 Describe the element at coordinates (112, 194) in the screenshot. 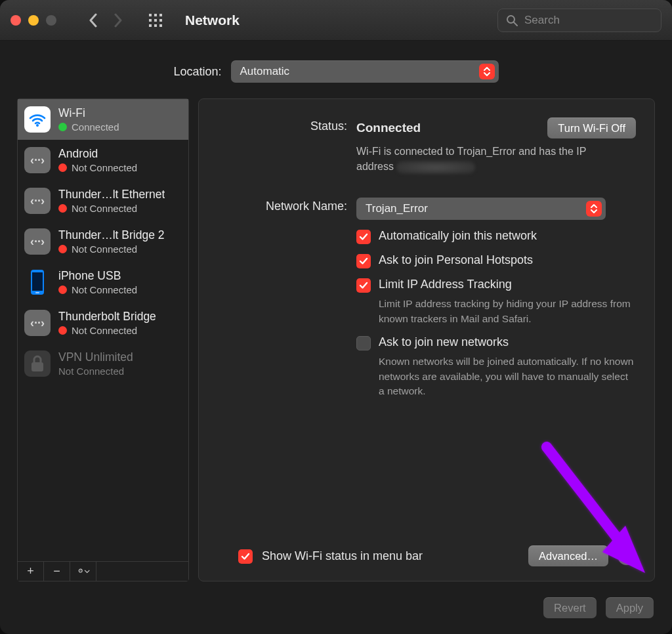

I see `sidebar-item-label: Thunder…lt Ethernet` at that location.